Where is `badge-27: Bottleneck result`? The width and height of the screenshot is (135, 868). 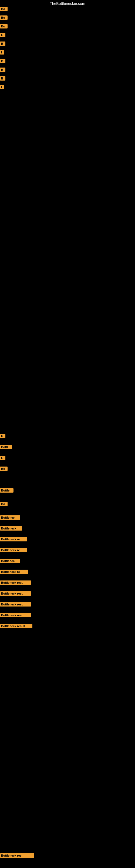 badge-27: Bottleneck result is located at coordinates (16, 626).